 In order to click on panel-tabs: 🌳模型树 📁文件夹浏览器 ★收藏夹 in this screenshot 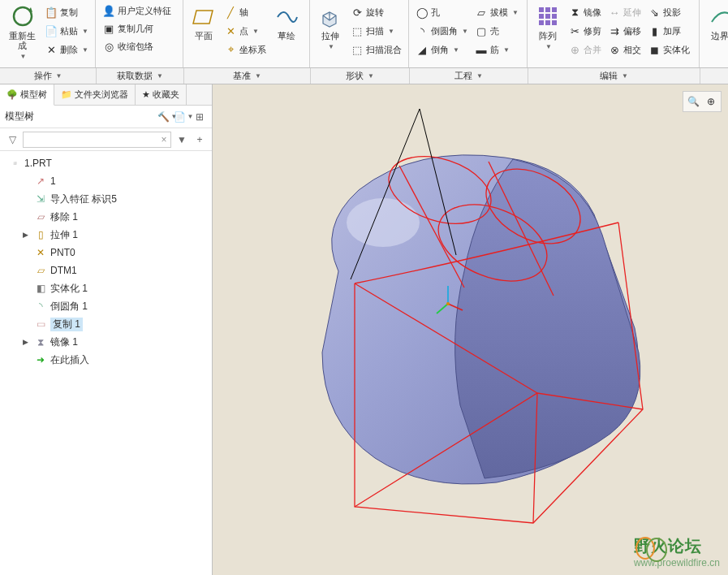, I will do `click(106, 95)`.